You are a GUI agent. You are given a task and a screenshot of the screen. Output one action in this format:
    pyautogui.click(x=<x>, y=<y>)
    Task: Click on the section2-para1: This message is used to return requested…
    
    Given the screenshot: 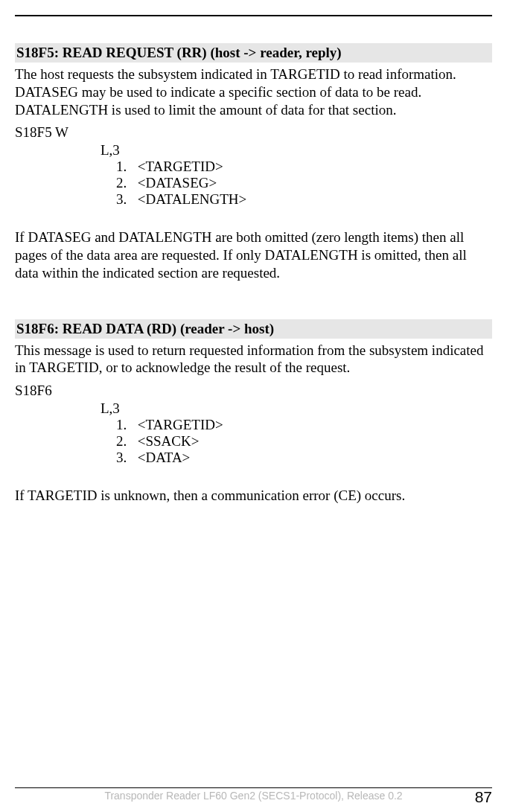 What is the action you would take?
    pyautogui.click(x=253, y=359)
    